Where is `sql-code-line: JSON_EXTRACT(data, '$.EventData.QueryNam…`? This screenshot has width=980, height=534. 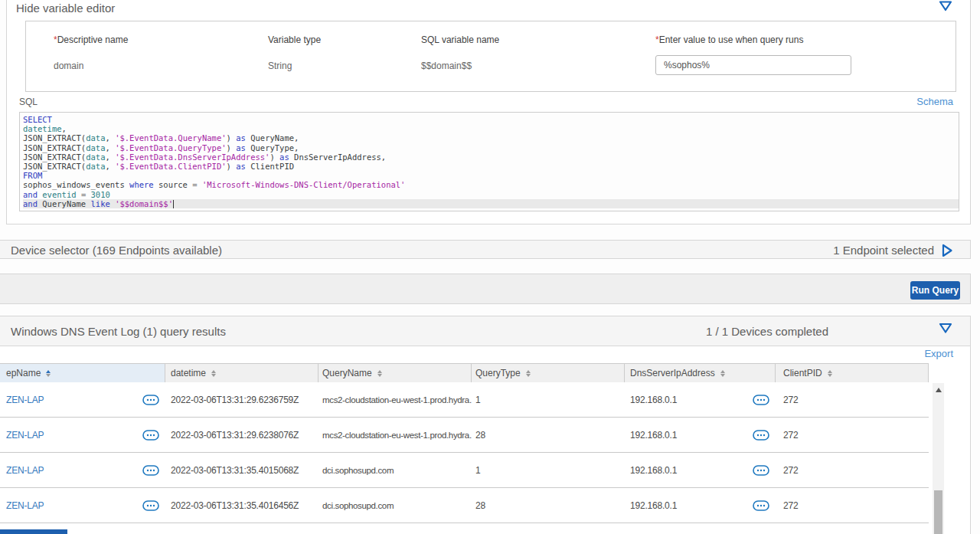
sql-code-line: JSON_EXTRACT(data, '$.EventData.QueryNam… is located at coordinates (491, 138).